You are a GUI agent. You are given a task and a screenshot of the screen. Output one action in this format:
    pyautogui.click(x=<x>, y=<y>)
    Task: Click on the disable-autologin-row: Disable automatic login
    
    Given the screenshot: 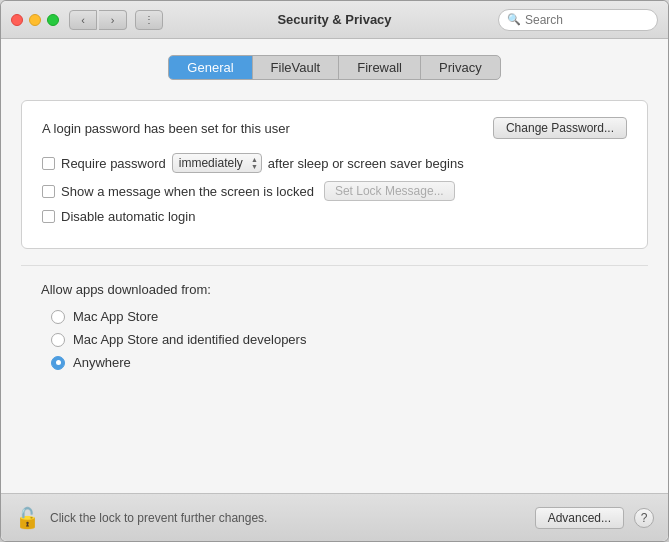 What is the action you would take?
    pyautogui.click(x=334, y=216)
    